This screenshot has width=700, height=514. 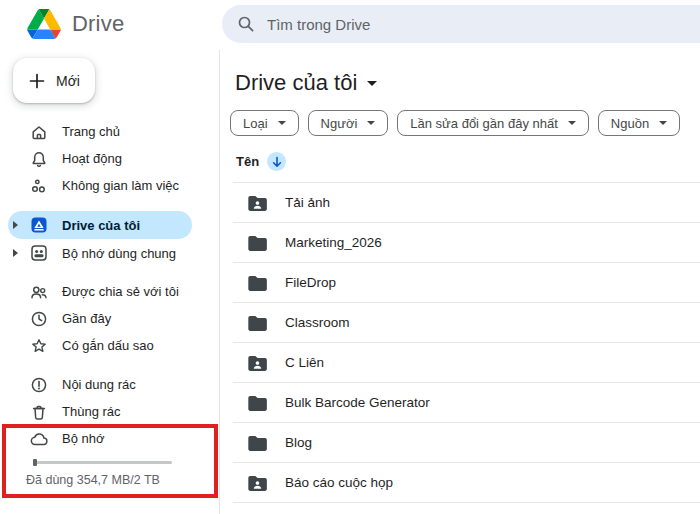 I want to click on sidebar-group-drives: Drive của tôi Bộ nhớ dùng chung, so click(x=110, y=239).